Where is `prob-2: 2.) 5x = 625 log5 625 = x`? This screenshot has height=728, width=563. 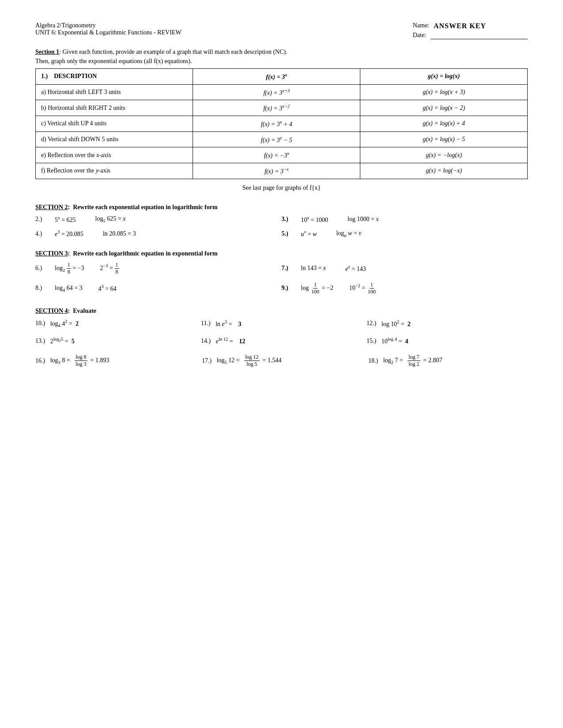
prob-2: 2.) 5x = 625 log5 625 = x is located at coordinates (159, 220).